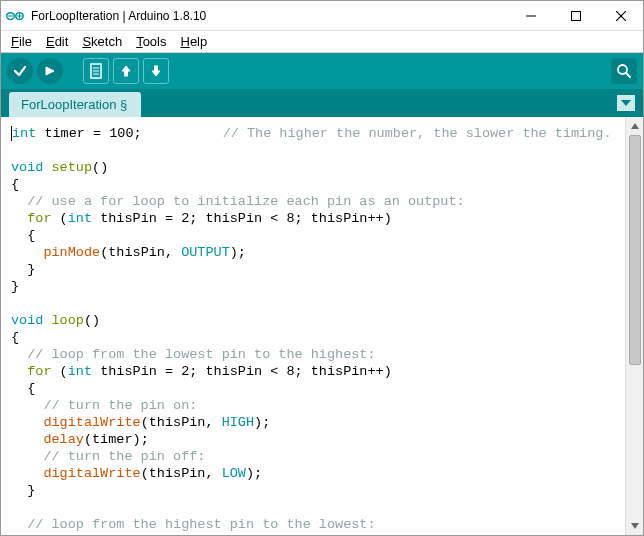  Describe the element at coordinates (126, 71) in the screenshot. I see `open-button` at that location.